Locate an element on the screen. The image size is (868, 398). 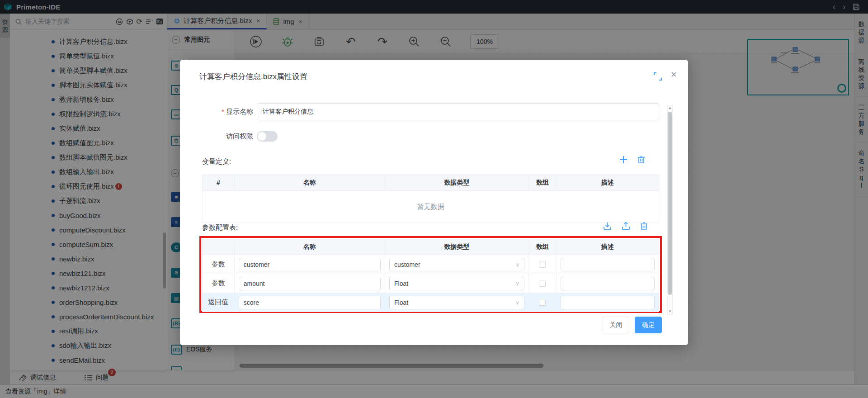
expand-dialog-icon is located at coordinates (658, 76).